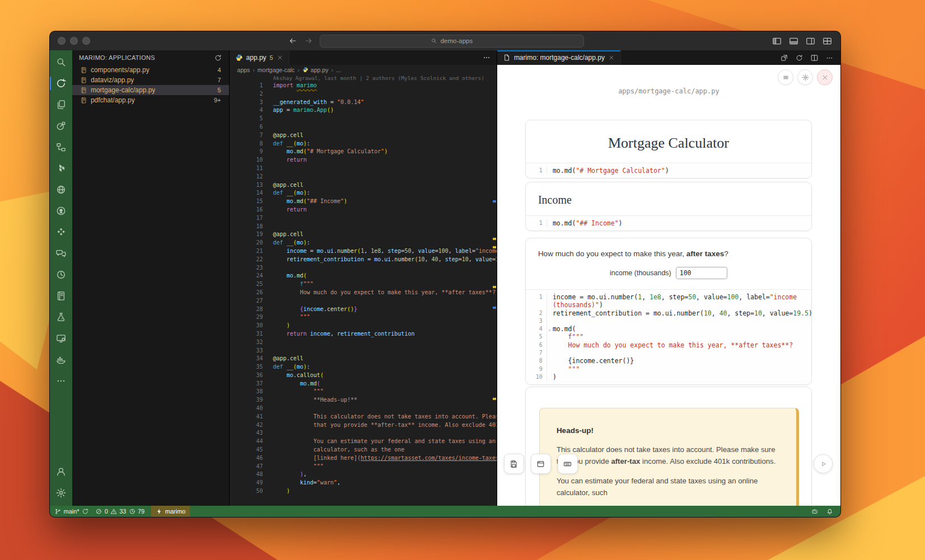 This screenshot has width=925, height=560. I want to click on activity-copy-pages-icon, so click(61, 105).